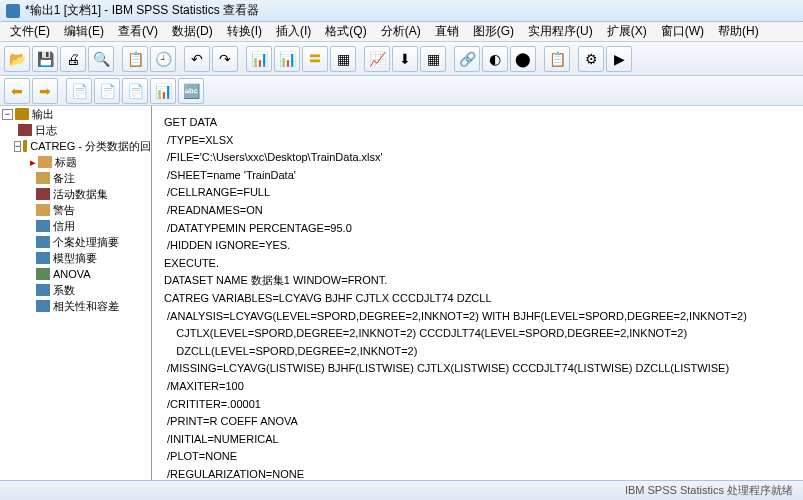 The width and height of the screenshot is (803, 500). I want to click on text-button: 🔗, so click(467, 59).